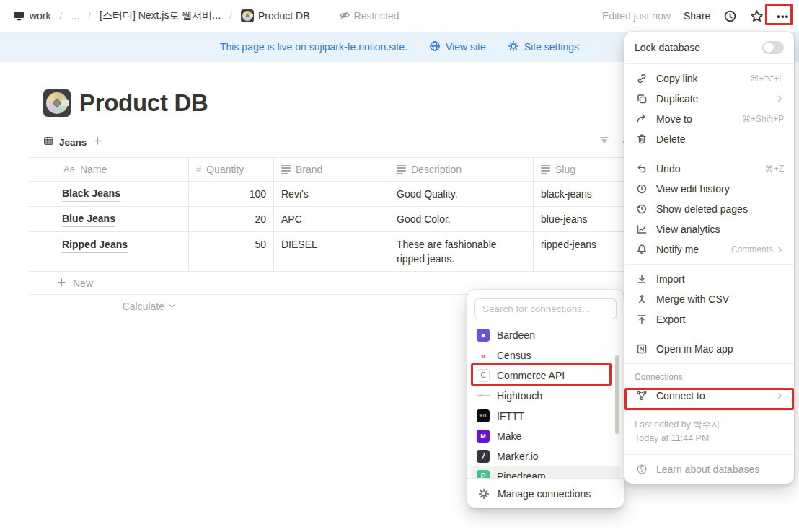  What do you see at coordinates (545, 335) in the screenshot?
I see `connection-item-bardeen: ● Bardeen` at bounding box center [545, 335].